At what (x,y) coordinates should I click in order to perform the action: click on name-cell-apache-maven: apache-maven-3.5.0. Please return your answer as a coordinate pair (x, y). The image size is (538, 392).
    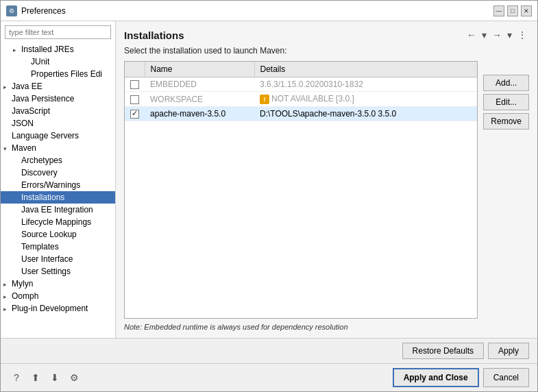
    Looking at the image, I should click on (199, 114).